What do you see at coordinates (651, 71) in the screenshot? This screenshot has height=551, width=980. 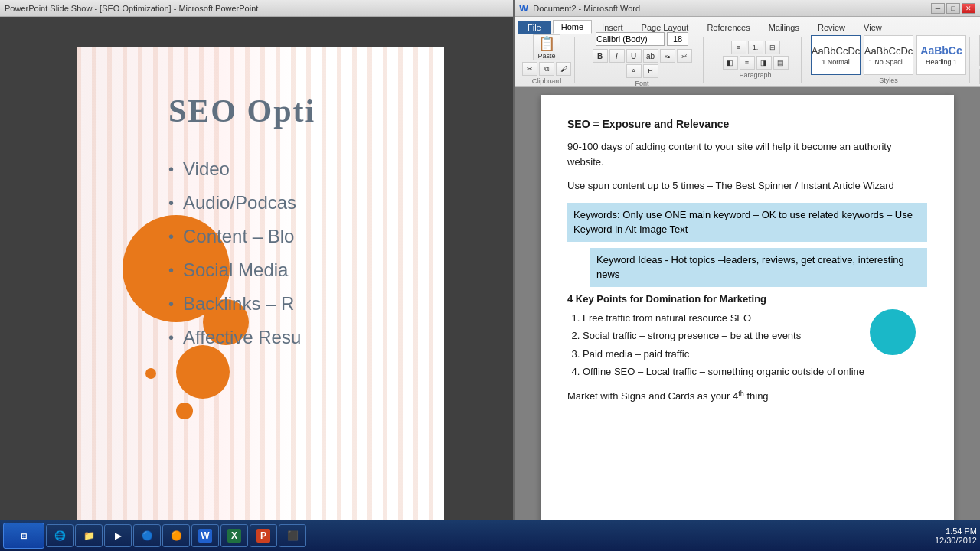 I see `highlight-button: H` at bounding box center [651, 71].